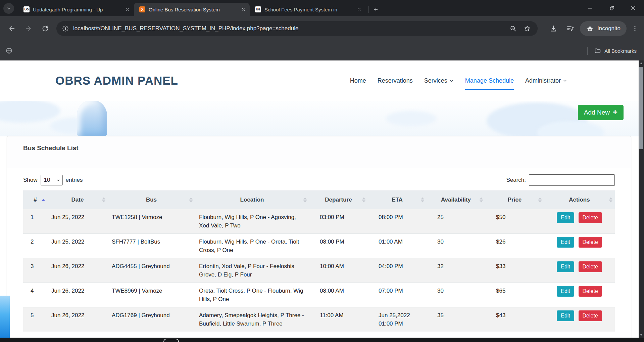  What do you see at coordinates (452, 81) in the screenshot?
I see `caret-down-icon` at bounding box center [452, 81].